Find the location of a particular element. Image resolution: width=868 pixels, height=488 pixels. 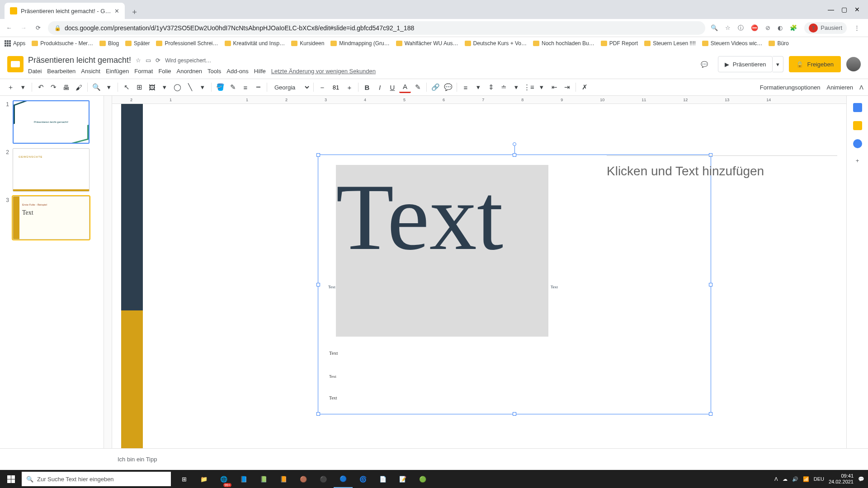

decrease-font-icon: − is located at coordinates (322, 87).